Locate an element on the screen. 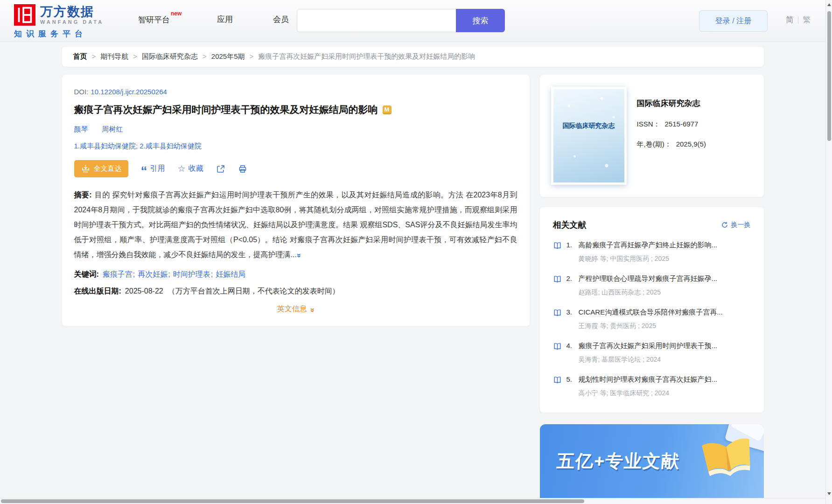  doi-label: DOI: is located at coordinates (81, 91).